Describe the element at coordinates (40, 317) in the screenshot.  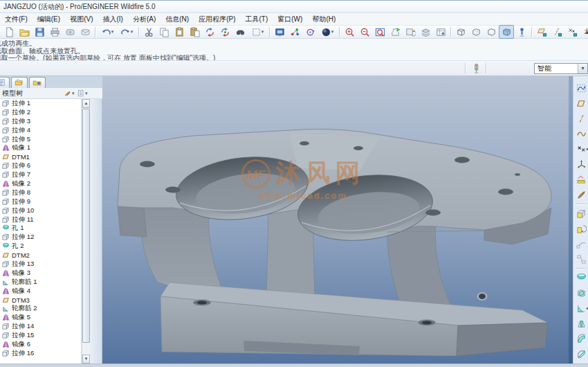
I see `tree-item: 镜像 5` at that location.